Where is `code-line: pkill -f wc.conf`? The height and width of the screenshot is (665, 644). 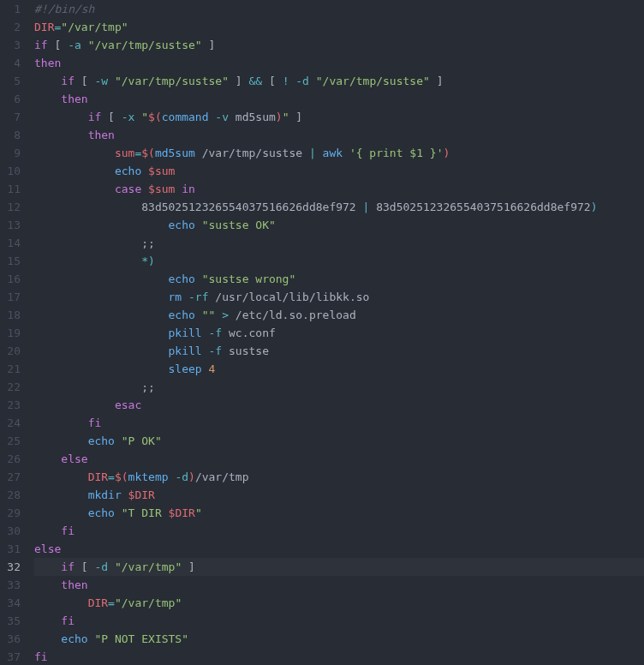 code-line: pkill -f wc.conf is located at coordinates (339, 332).